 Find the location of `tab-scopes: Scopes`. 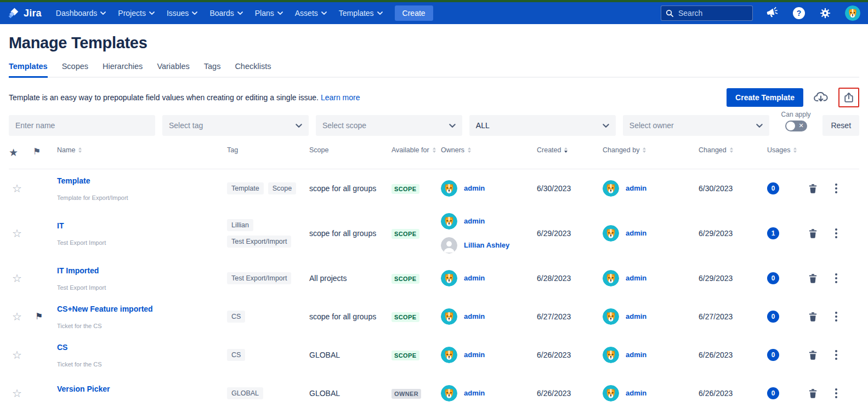

tab-scopes: Scopes is located at coordinates (75, 70).